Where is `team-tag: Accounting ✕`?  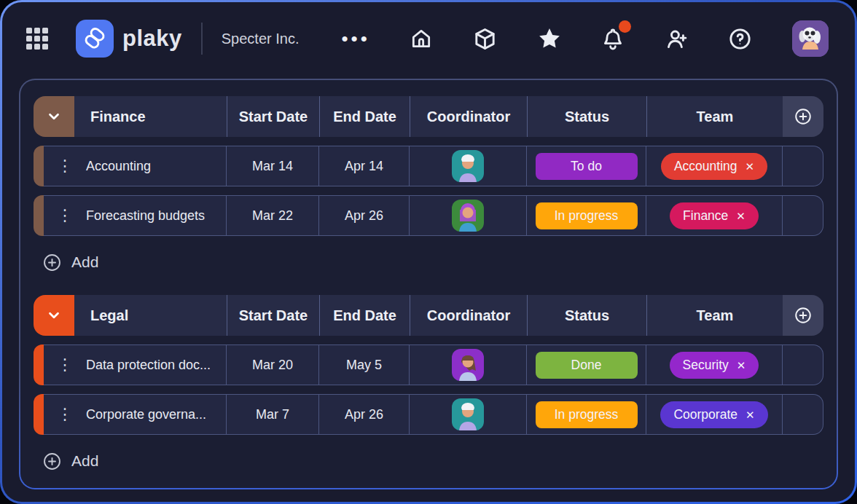
team-tag: Accounting ✕ is located at coordinates (714, 166).